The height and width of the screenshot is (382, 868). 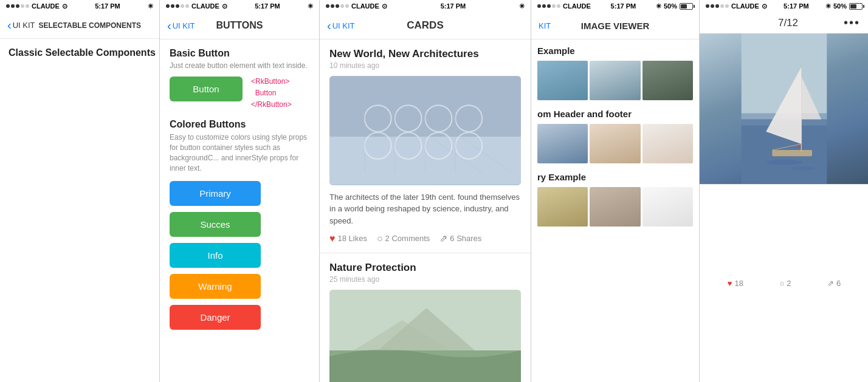 What do you see at coordinates (24, 26) in the screenshot?
I see `breadcrumb-1: UI KIT` at bounding box center [24, 26].